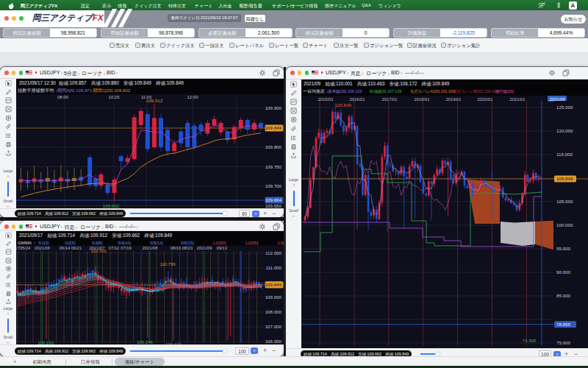 This screenshot has width=588, height=368. What do you see at coordinates (422, 99) in the screenshot?
I see `svg-text: 2018/01` at bounding box center [422, 99].